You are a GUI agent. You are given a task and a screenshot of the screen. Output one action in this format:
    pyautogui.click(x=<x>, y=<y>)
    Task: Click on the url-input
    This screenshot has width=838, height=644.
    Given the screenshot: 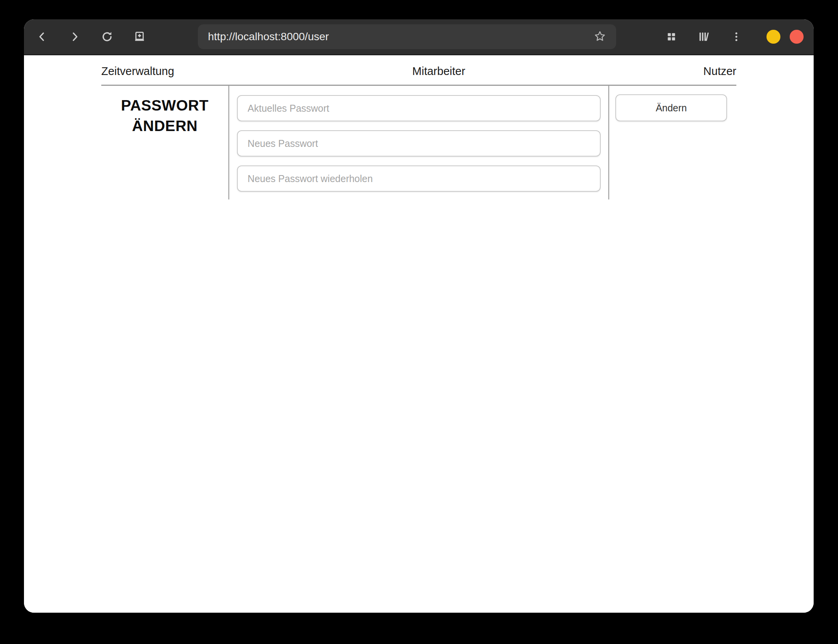 What is the action you would take?
    pyautogui.click(x=400, y=37)
    